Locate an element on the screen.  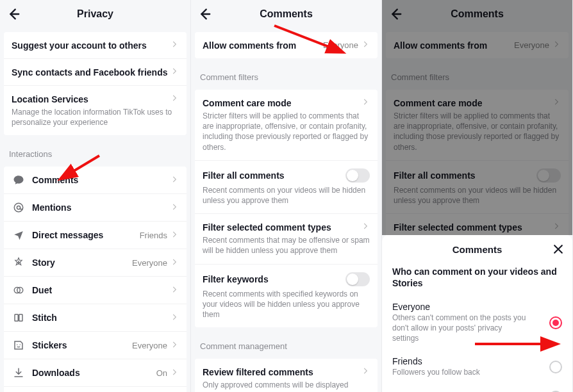
row-value: Everyone is located at coordinates (341, 45).